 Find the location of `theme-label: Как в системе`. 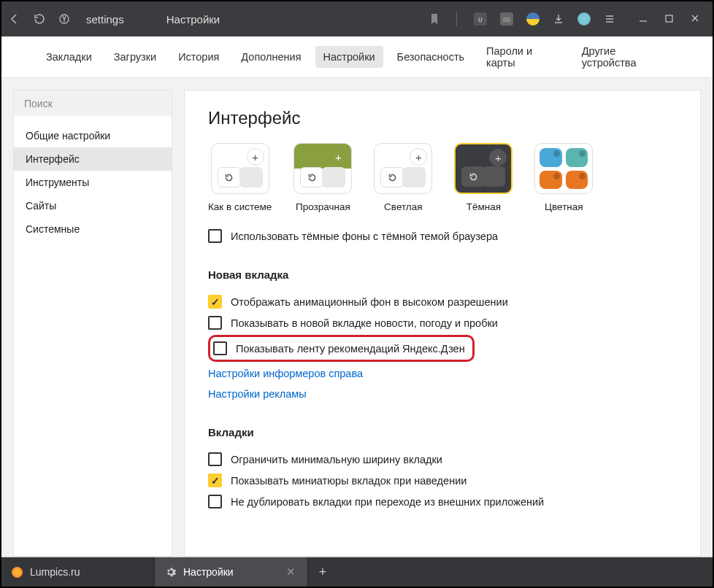

theme-label: Как в системе is located at coordinates (239, 207).